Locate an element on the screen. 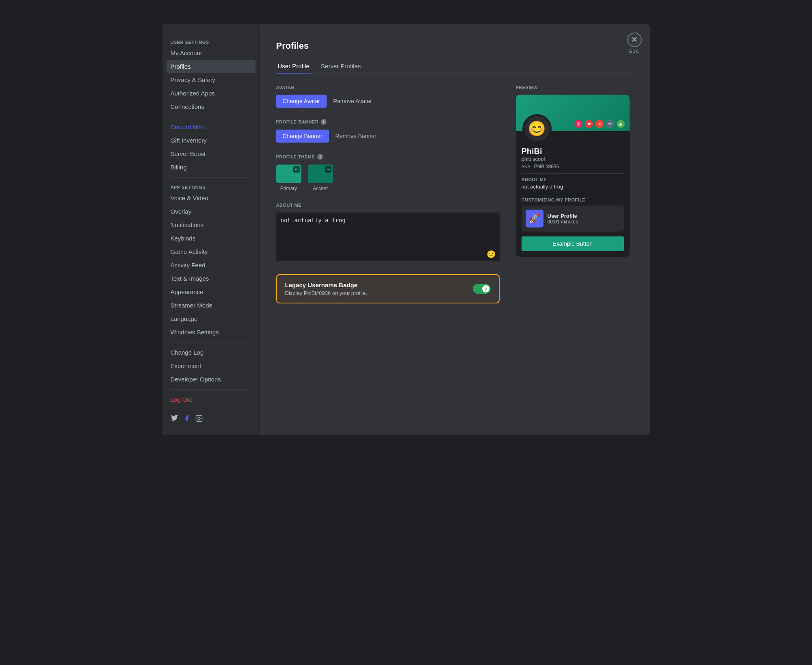  sidebar-item-connections: Connections is located at coordinates (211, 106).